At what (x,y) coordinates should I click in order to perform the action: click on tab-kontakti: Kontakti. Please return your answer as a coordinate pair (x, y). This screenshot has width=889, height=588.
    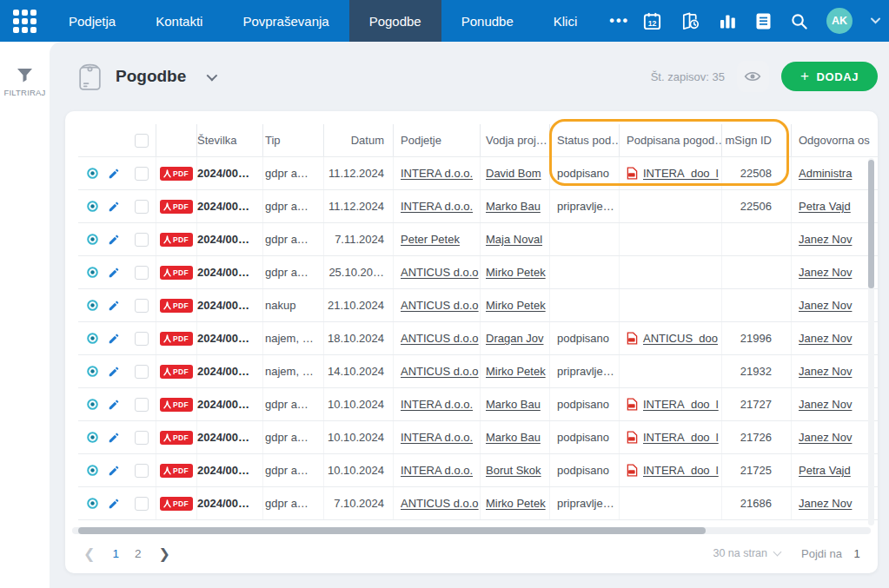
    Looking at the image, I should click on (179, 21).